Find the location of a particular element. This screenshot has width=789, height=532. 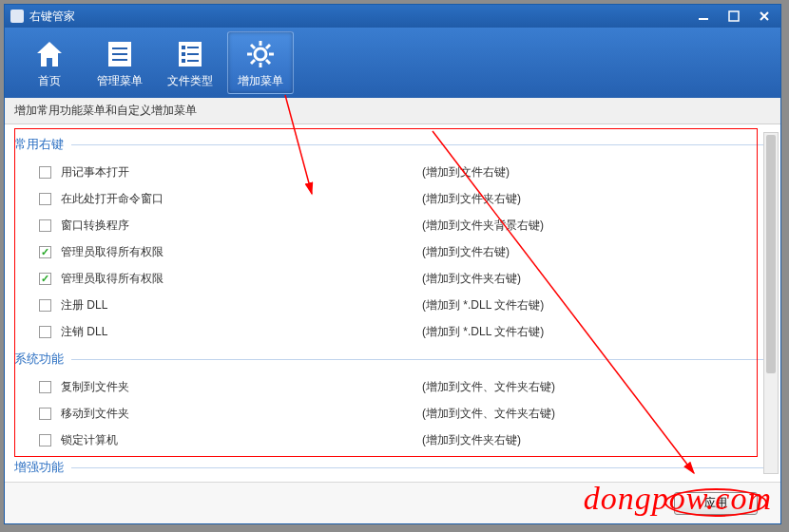

app-icon is located at coordinates (17, 16).